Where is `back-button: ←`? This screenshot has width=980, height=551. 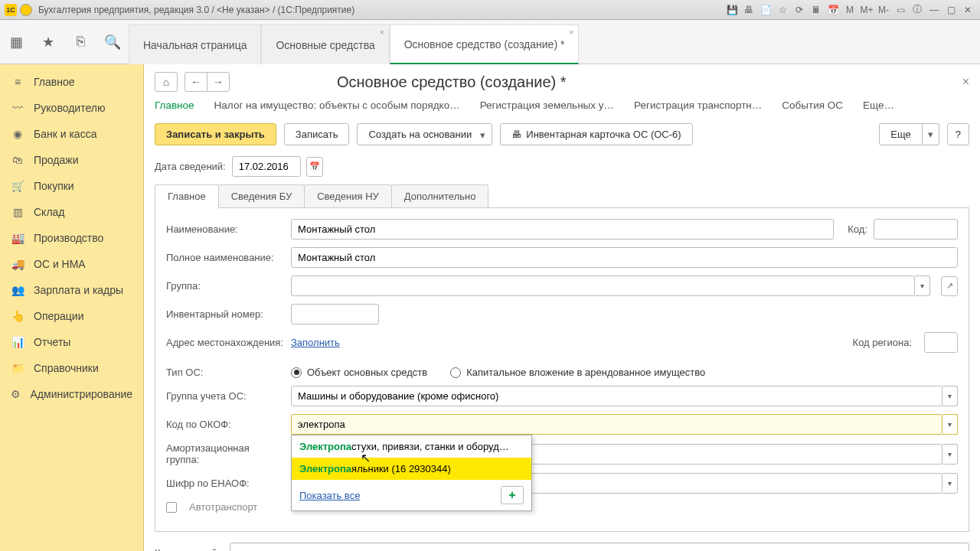
back-button: ← is located at coordinates (196, 82).